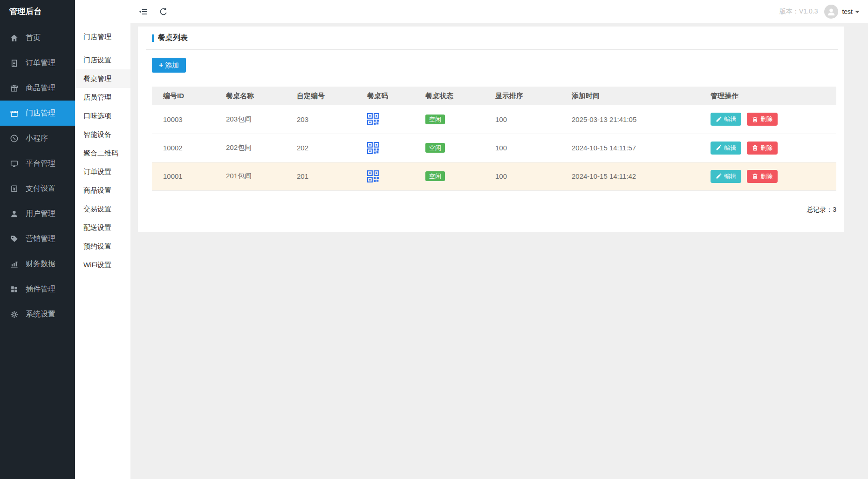 The width and height of the screenshot is (868, 479). What do you see at coordinates (41, 88) in the screenshot?
I see `sidebar-item-label: 商品管理` at bounding box center [41, 88].